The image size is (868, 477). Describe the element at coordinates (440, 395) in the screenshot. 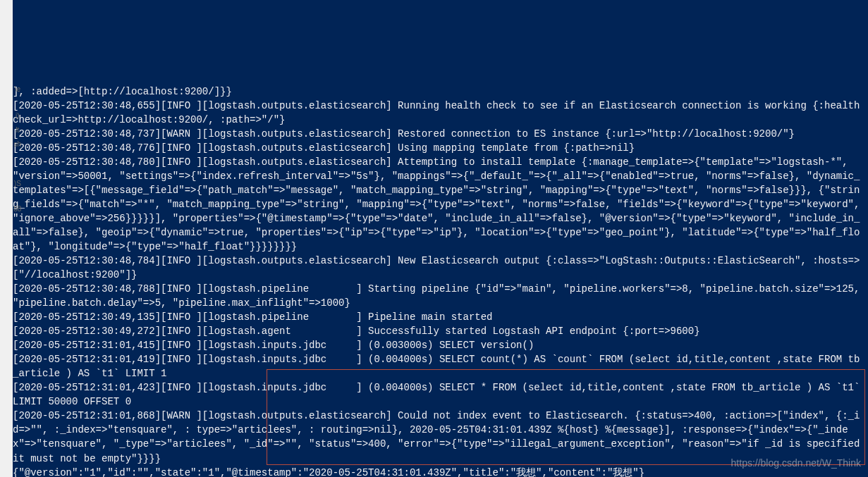

I see `log-line: [2020-05-25T12:31:01,423][INFO ][logstas…` at that location.